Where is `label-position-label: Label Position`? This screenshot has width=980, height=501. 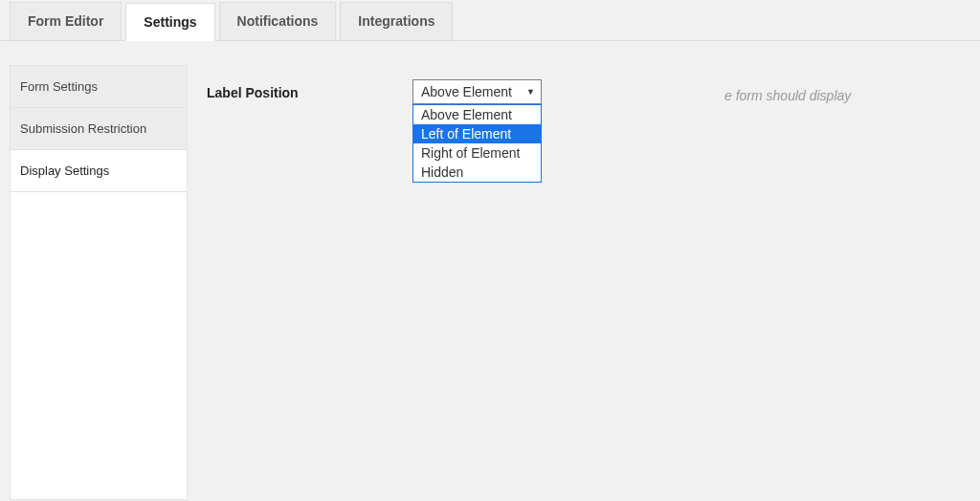
label-position-label: Label Position is located at coordinates (310, 90).